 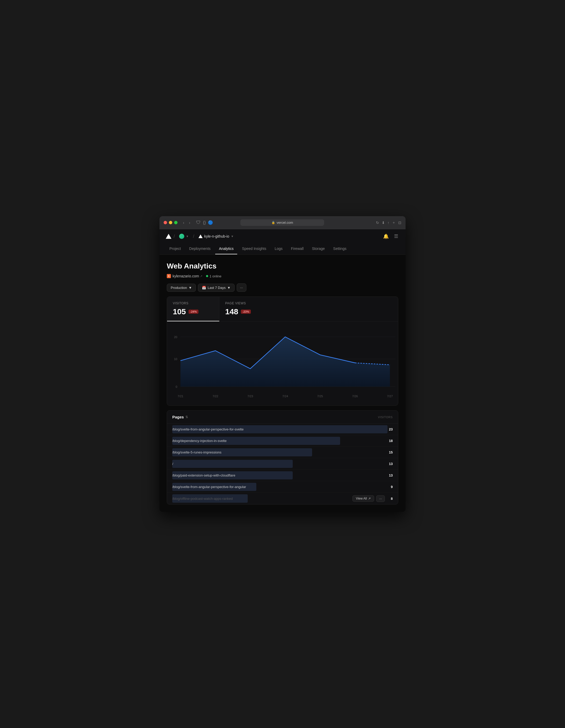 I want to click on lock-icon: 🔒, so click(x=273, y=223).